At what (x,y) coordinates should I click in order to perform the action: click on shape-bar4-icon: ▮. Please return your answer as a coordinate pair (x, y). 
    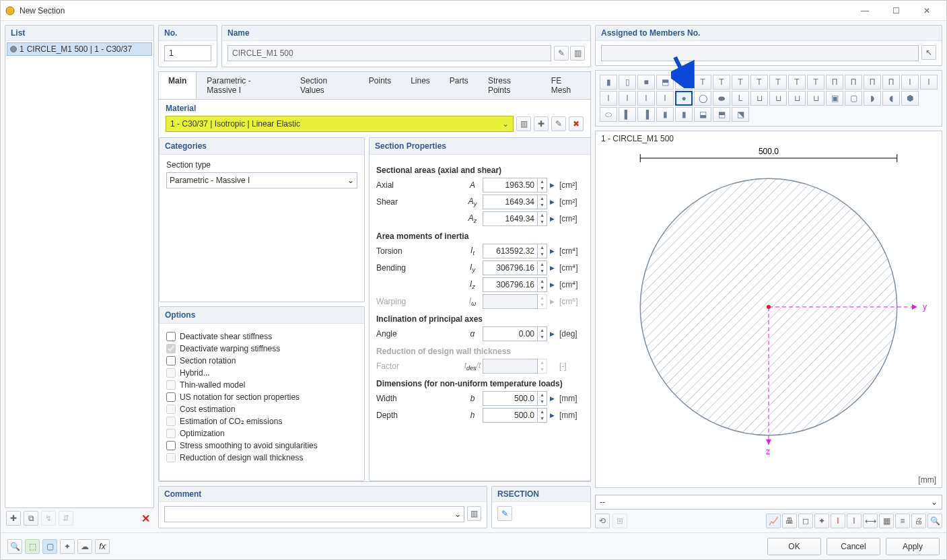
    Looking at the image, I should click on (684, 114).